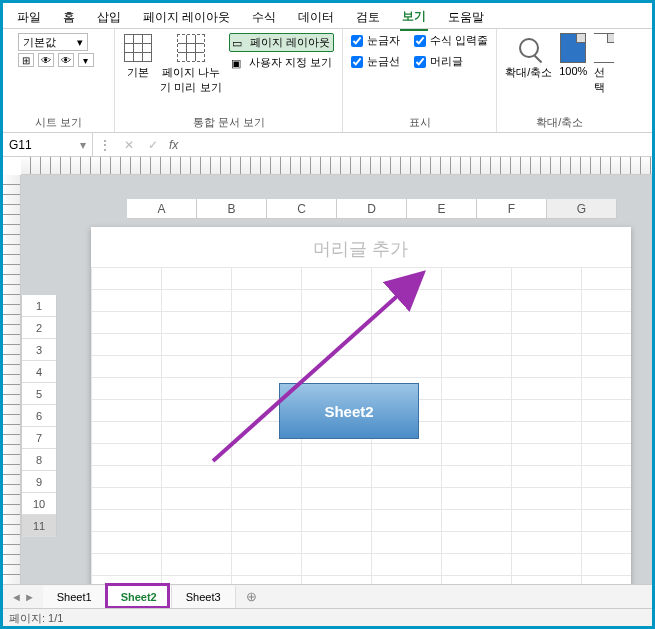  Describe the element at coordinates (26, 60) in the screenshot. I see `keep-view-icon: ⊞` at that location.